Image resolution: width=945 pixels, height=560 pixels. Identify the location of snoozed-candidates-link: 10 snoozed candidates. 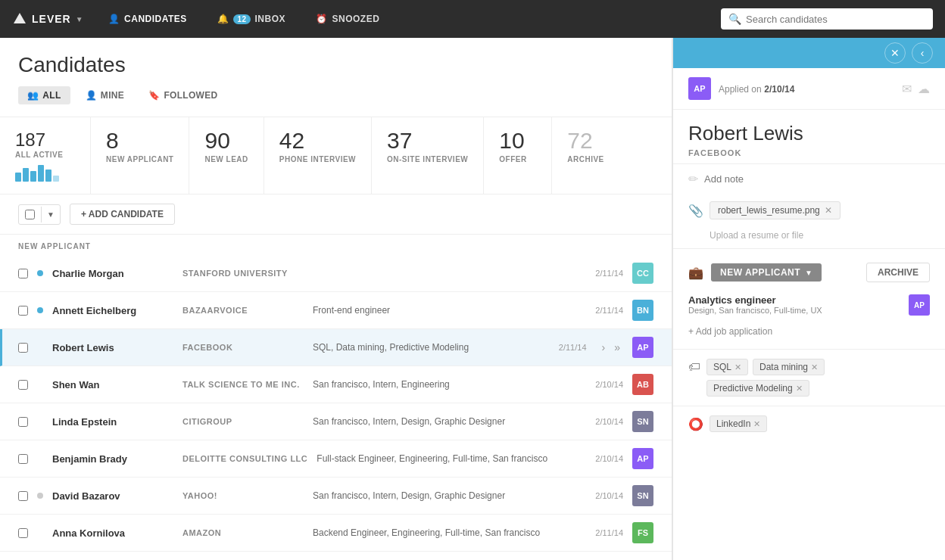
(336, 555).